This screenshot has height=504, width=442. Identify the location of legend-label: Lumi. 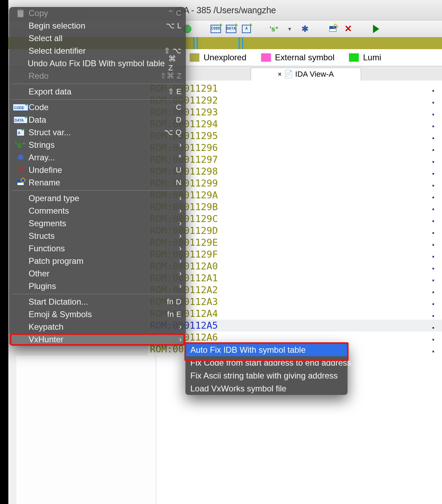
(372, 58).